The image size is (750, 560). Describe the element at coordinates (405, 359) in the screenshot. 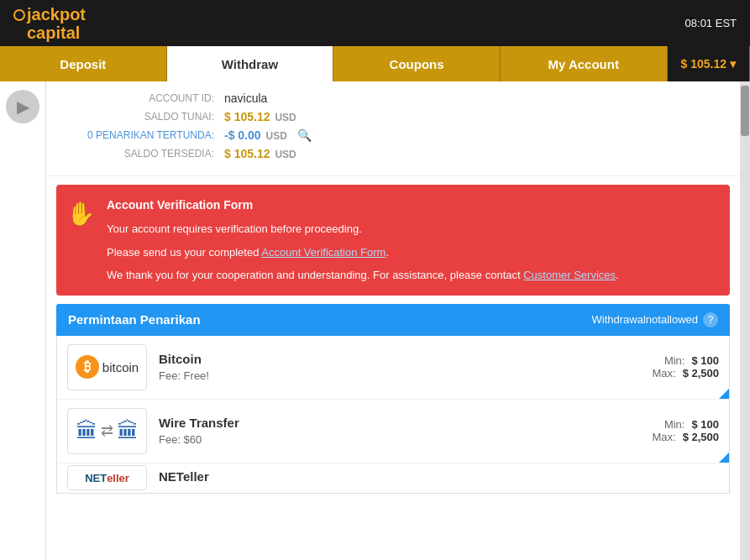

I see `bitcoin-name: Bitcoin` at that location.